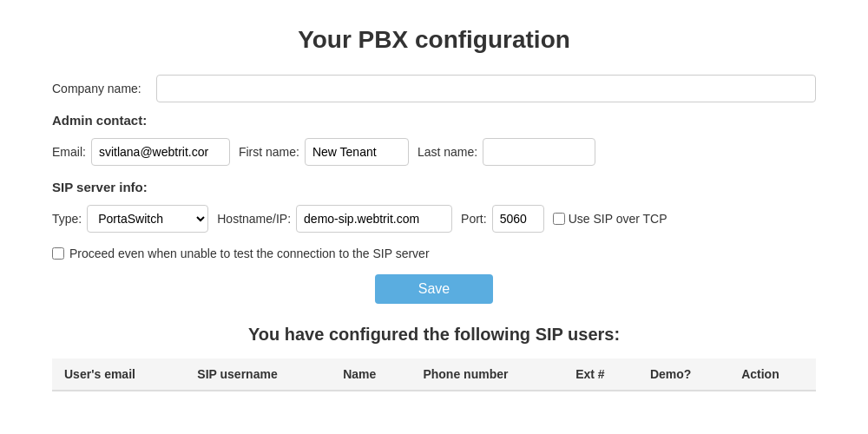 This screenshot has width=868, height=434. What do you see at coordinates (434, 375) in the screenshot?
I see `sip-users-table-container: User's email SIP username Name Phone num…` at bounding box center [434, 375].